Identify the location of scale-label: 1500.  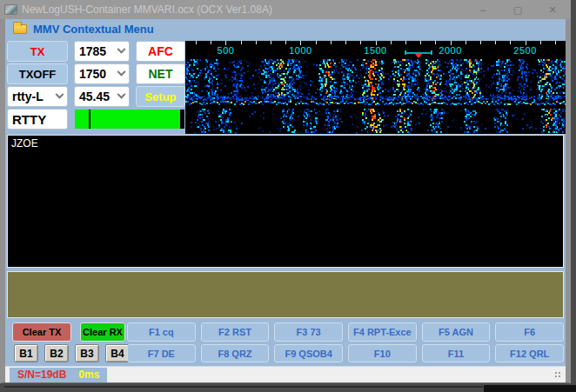
(375, 50).